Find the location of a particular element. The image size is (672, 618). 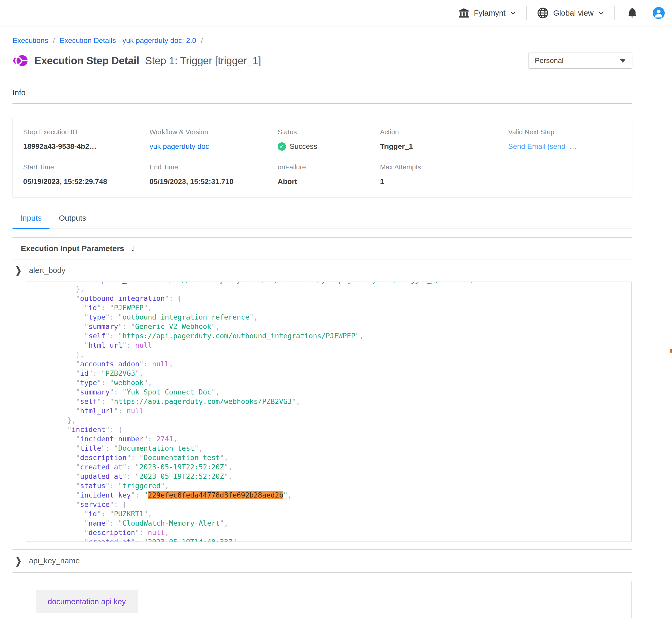

breadcrumb-execution-details: Execution Details - yuk pagerduty doc: 2… is located at coordinates (128, 41).